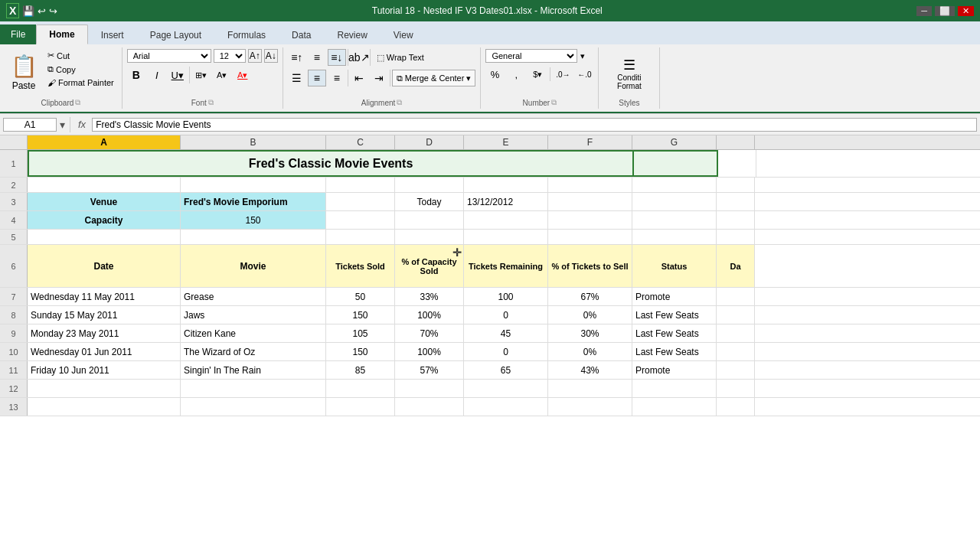 The image size is (980, 551). I want to click on cell-f12, so click(590, 389).